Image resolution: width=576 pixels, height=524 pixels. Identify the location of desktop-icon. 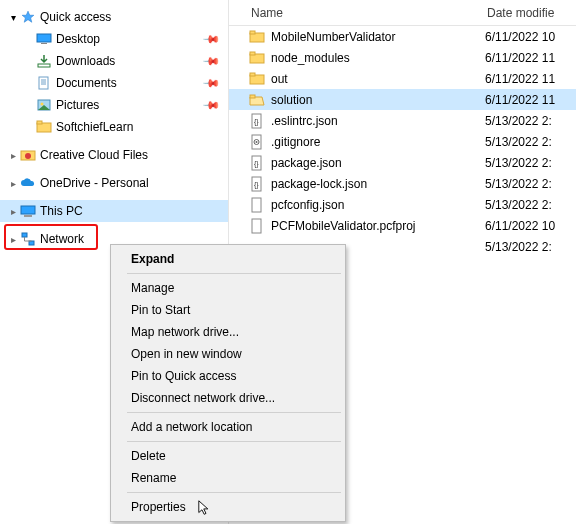
(44, 39).